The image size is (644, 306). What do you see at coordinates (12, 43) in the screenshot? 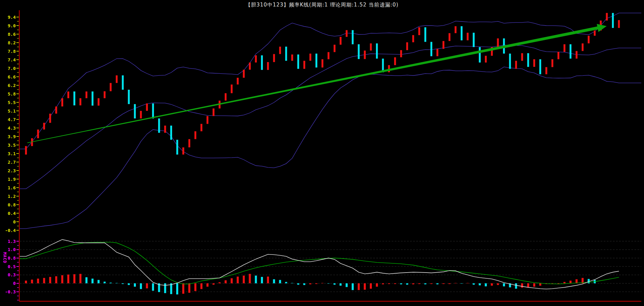
I see `main-y-label: 8.2` at bounding box center [12, 43].